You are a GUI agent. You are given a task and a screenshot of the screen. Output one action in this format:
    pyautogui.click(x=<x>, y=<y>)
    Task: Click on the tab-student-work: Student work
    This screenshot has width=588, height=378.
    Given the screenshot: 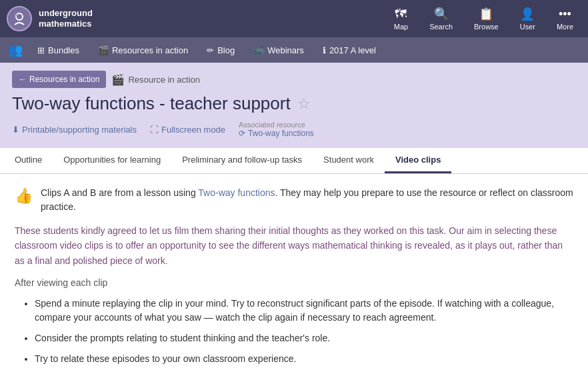 What is the action you would take?
    pyautogui.click(x=349, y=161)
    